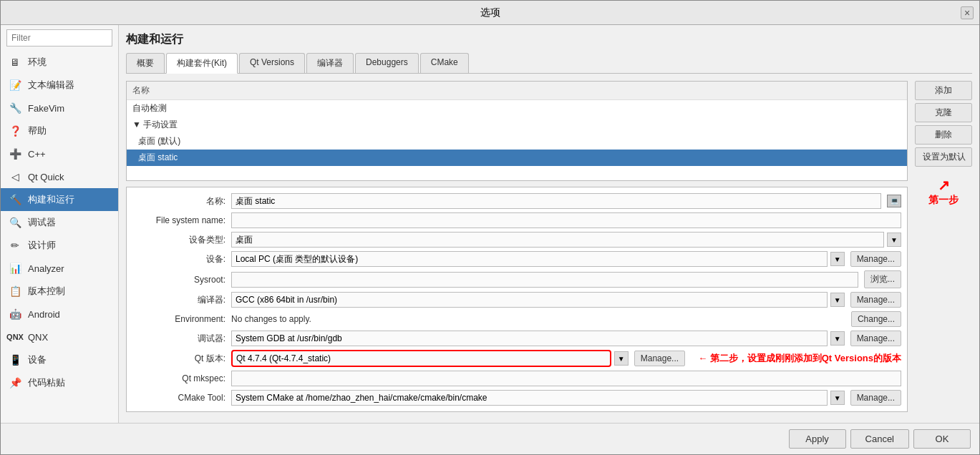 The image size is (980, 455). Describe the element at coordinates (38, 338) in the screenshot. I see `sidebar-label-qnx: QNX` at that location.